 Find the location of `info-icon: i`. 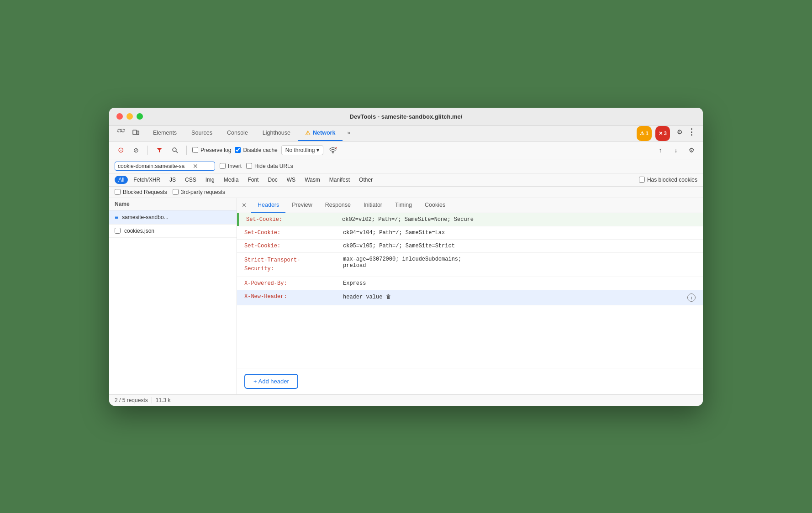

info-icon: i is located at coordinates (691, 298).